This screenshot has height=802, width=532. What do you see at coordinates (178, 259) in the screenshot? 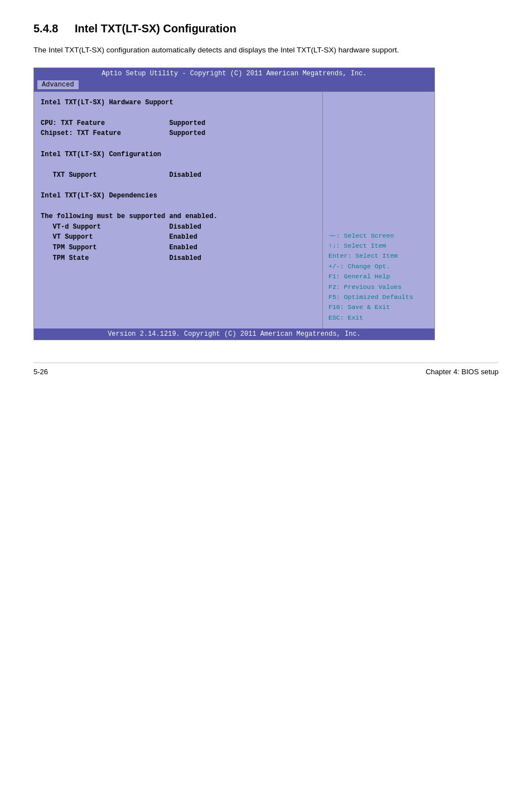
I see `bios-left-line: TPM State Disabled` at bounding box center [178, 259].